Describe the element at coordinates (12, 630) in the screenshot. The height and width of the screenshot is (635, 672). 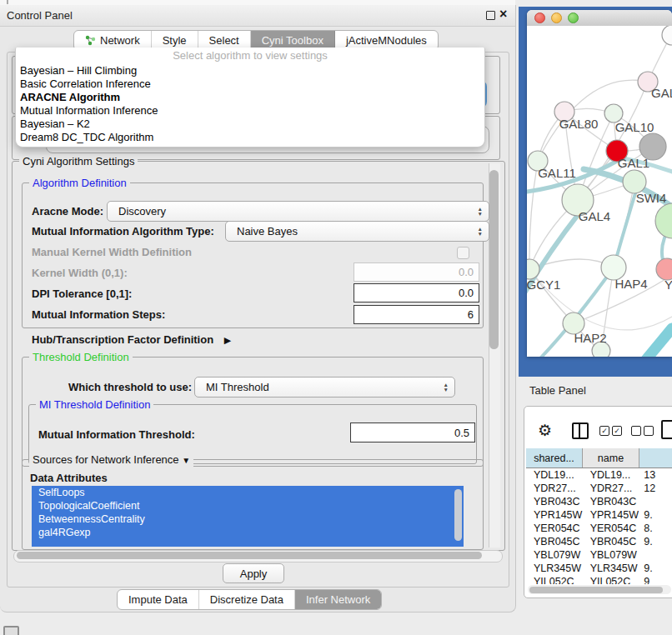
I see `panel-corner-button` at that location.